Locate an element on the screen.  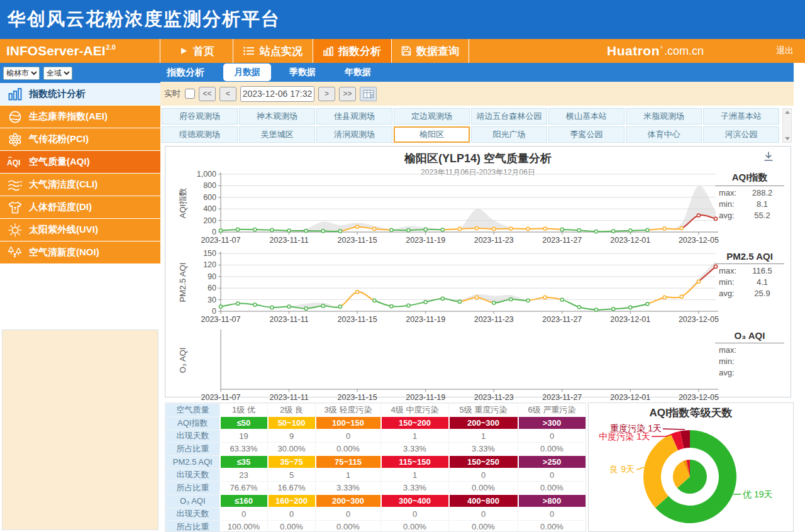
step-forward-button: > is located at coordinates (327, 94).